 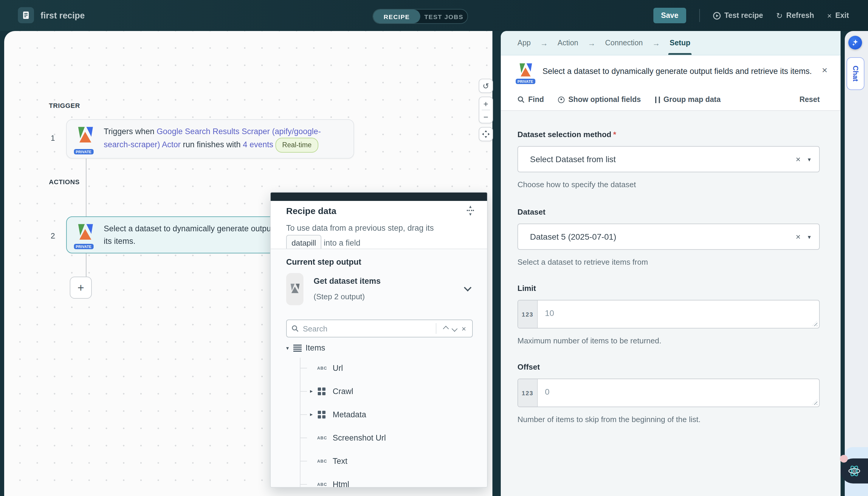 I want to click on drag-handle-icon: ▴ ▾, so click(x=470, y=211).